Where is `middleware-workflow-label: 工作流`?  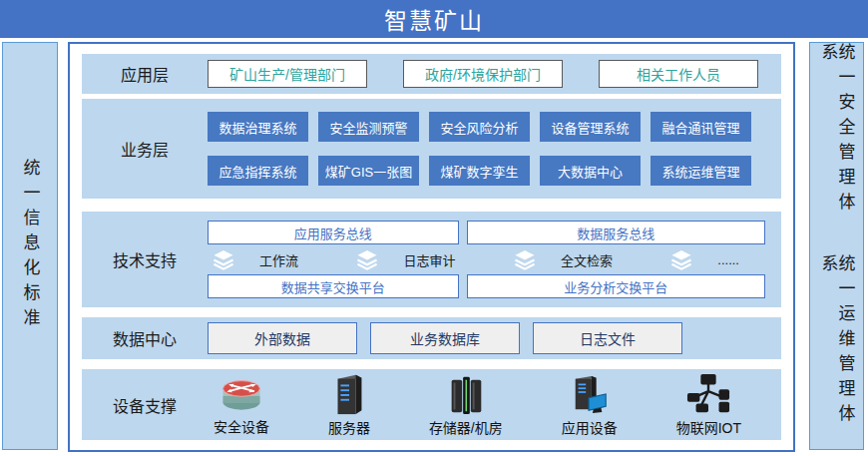
middleware-workflow-label: 工作流 is located at coordinates (279, 259).